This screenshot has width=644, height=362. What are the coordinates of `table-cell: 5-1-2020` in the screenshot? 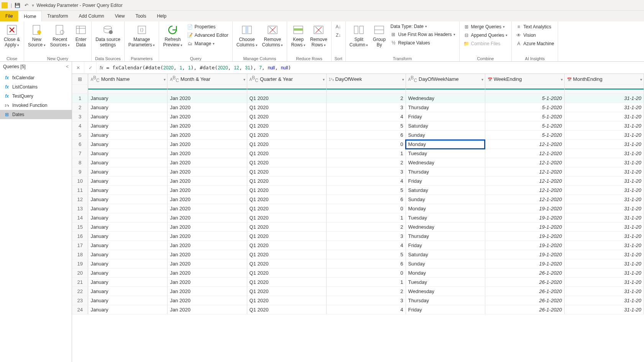 It's located at (524, 117).